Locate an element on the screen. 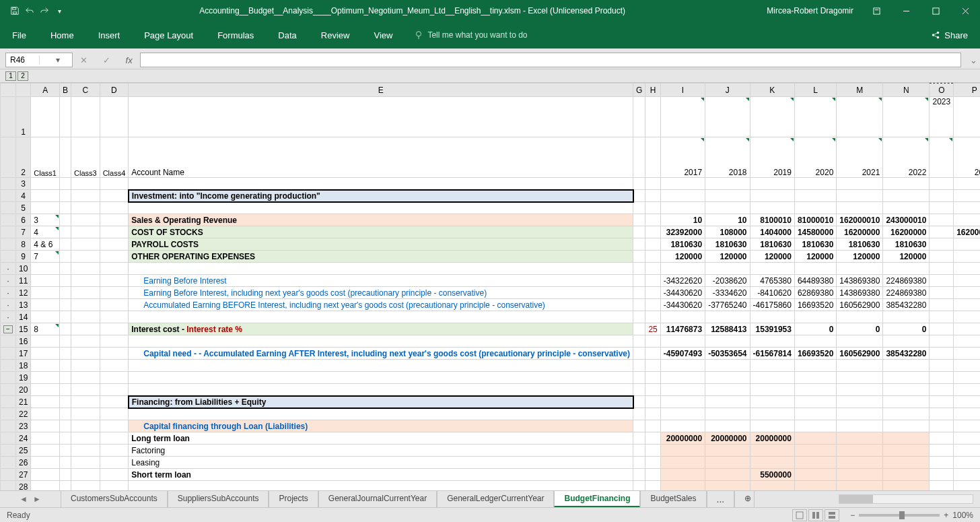  tab-view: View is located at coordinates (383, 35).